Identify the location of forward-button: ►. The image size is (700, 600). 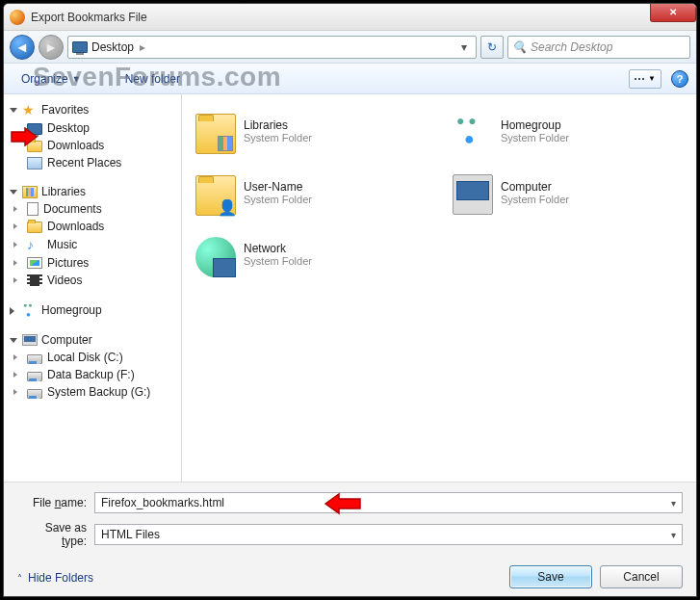
(51, 47).